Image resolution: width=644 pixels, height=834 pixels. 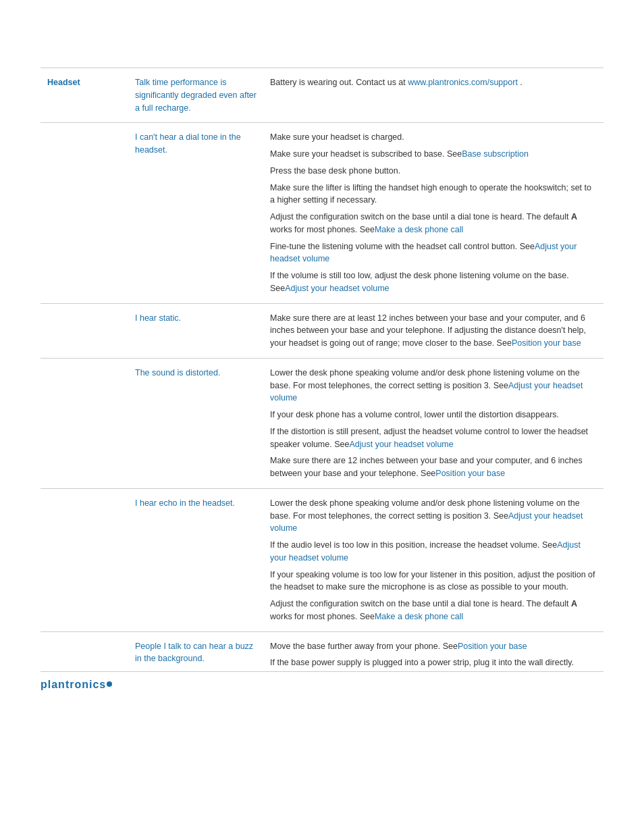 What do you see at coordinates (196, 96) in the screenshot?
I see `problem-cell: Talk time performance is significantly d…` at bounding box center [196, 96].